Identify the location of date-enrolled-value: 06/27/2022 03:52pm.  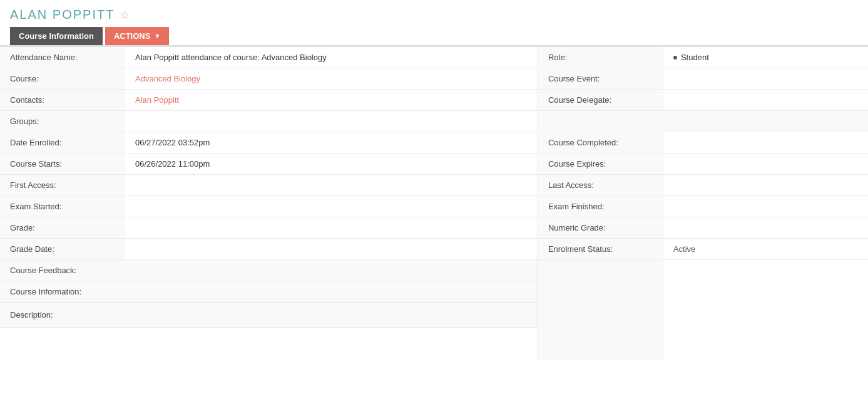
(332, 143).